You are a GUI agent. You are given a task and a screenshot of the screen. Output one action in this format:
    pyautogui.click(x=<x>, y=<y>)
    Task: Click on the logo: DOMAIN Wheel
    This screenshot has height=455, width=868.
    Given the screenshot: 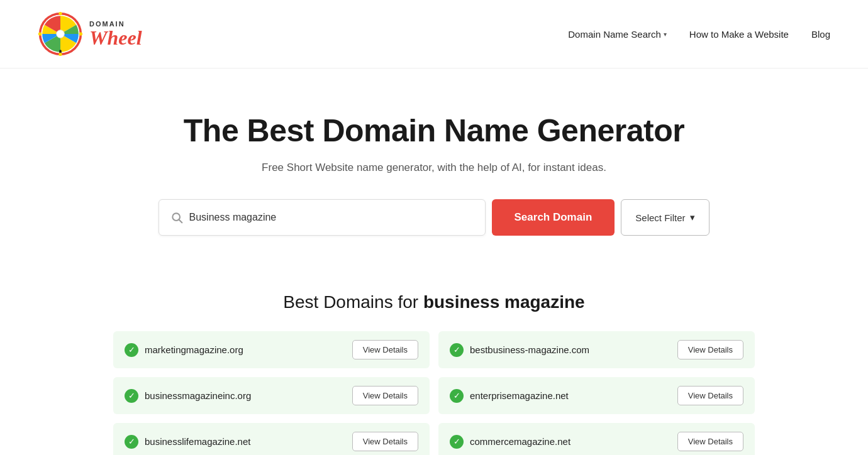 What is the action you would take?
    pyautogui.click(x=90, y=34)
    